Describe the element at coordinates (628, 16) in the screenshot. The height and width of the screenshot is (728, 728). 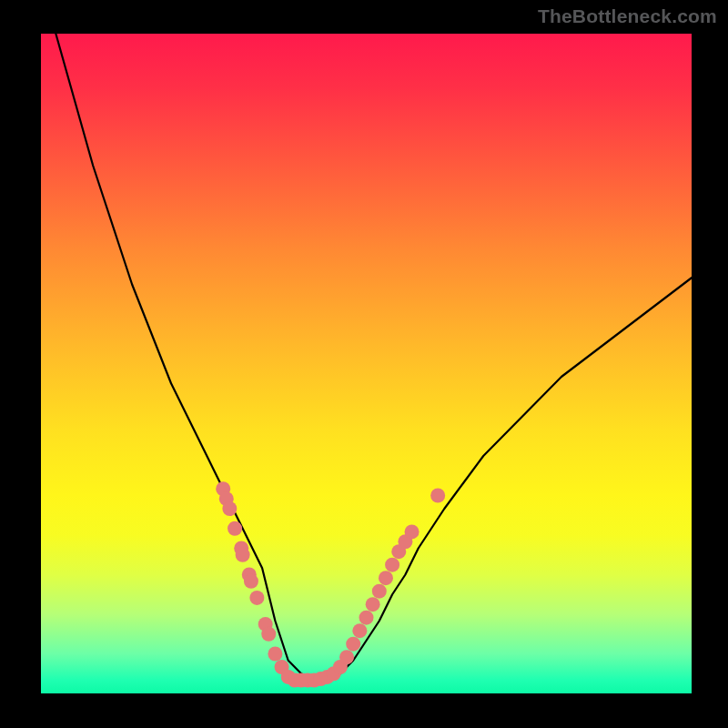
I see `watermark-text: TheBottleneck.com` at that location.